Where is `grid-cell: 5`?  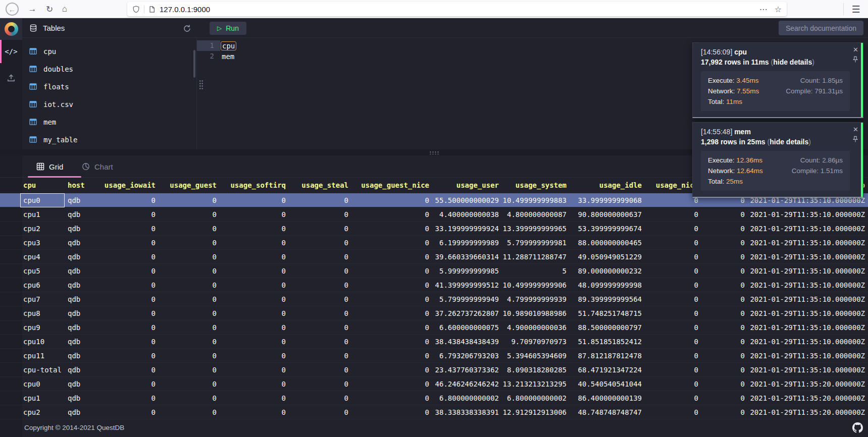 grid-cell: 5 is located at coordinates (535, 271).